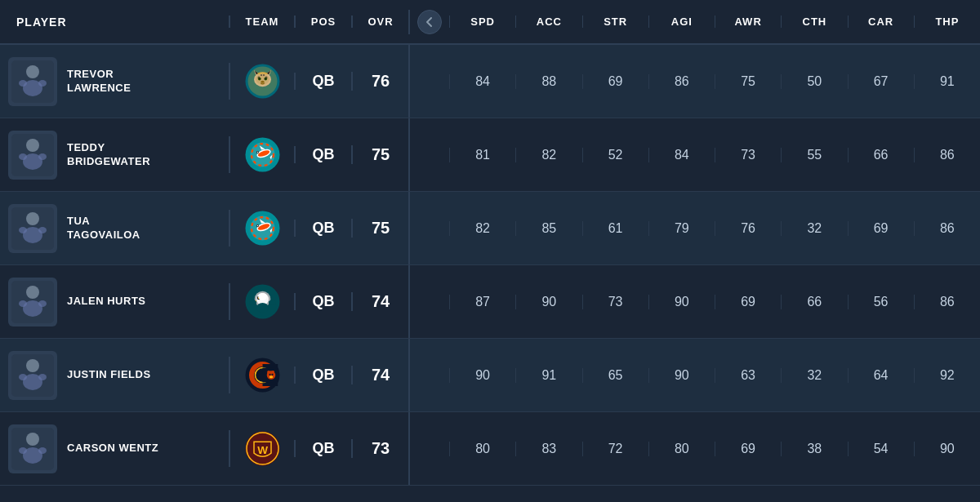 The height and width of the screenshot is (502, 980). I want to click on spd-value: 80, so click(482, 449).